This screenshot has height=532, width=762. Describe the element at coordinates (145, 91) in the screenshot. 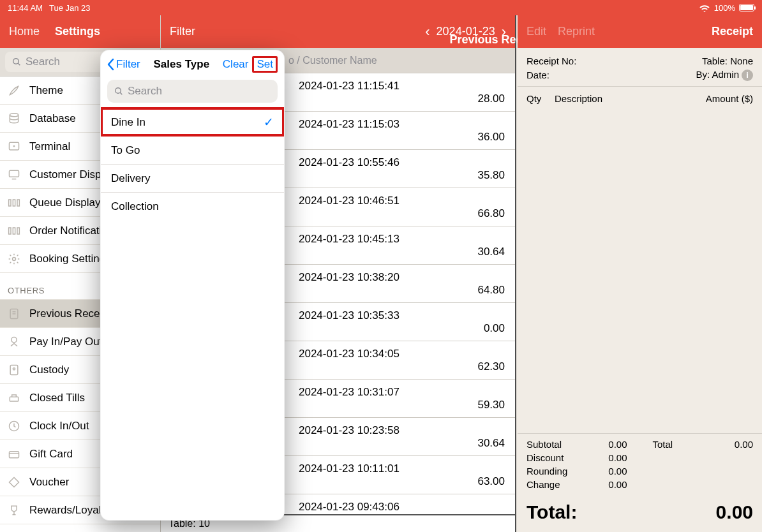

I see `popover-search-placeholder: Search` at that location.